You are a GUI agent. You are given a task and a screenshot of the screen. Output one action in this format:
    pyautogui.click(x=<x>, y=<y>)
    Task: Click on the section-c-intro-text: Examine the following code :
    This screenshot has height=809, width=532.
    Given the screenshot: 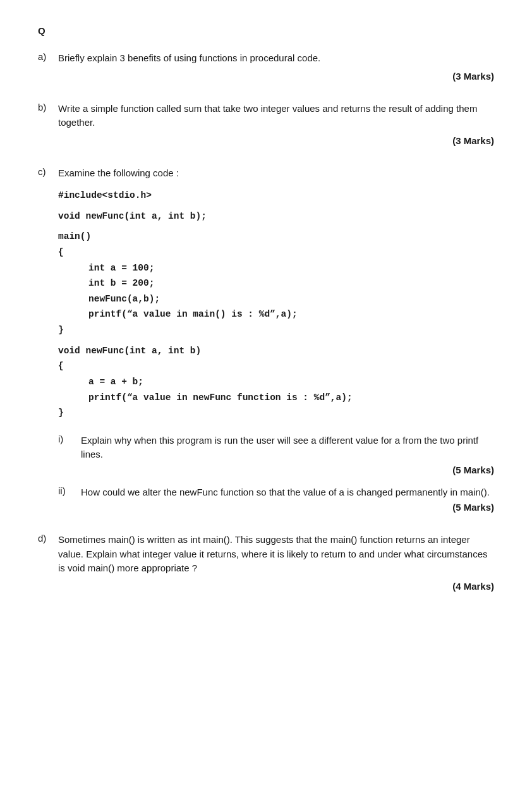 What is the action you would take?
    pyautogui.click(x=276, y=173)
    